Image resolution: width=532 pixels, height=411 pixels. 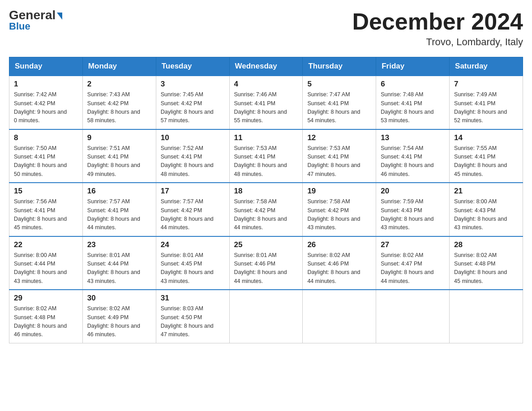 What do you see at coordinates (193, 108) in the screenshot?
I see `day-info: Sunrise: 7:45 AMSunset: 4:42 PMDaylight:…` at bounding box center [193, 108].